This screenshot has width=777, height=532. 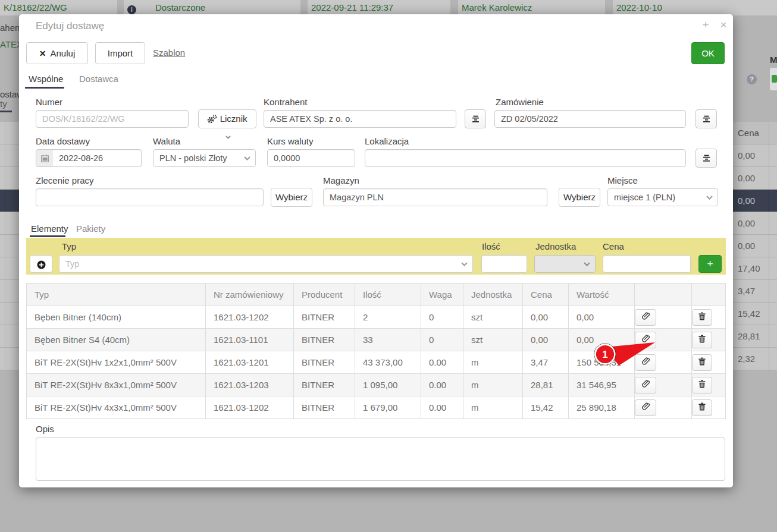 What do you see at coordinates (436, 197) in the screenshot?
I see `magazyn-input` at bounding box center [436, 197].